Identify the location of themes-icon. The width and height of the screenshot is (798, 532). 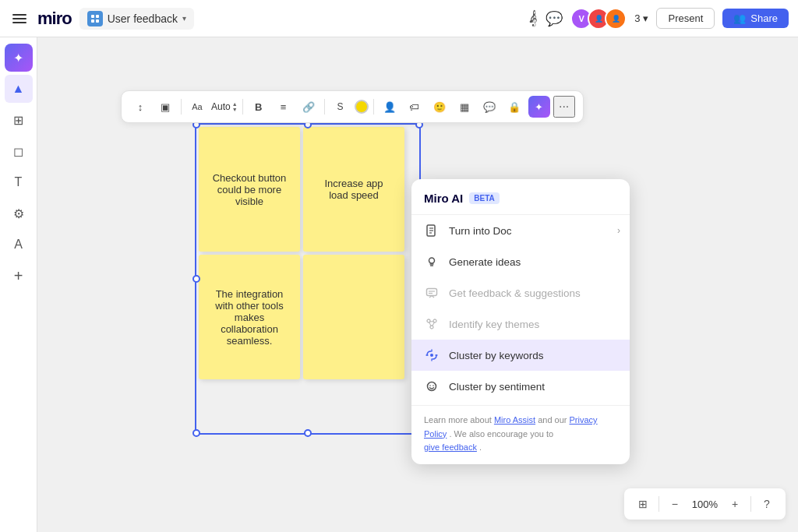
(432, 324).